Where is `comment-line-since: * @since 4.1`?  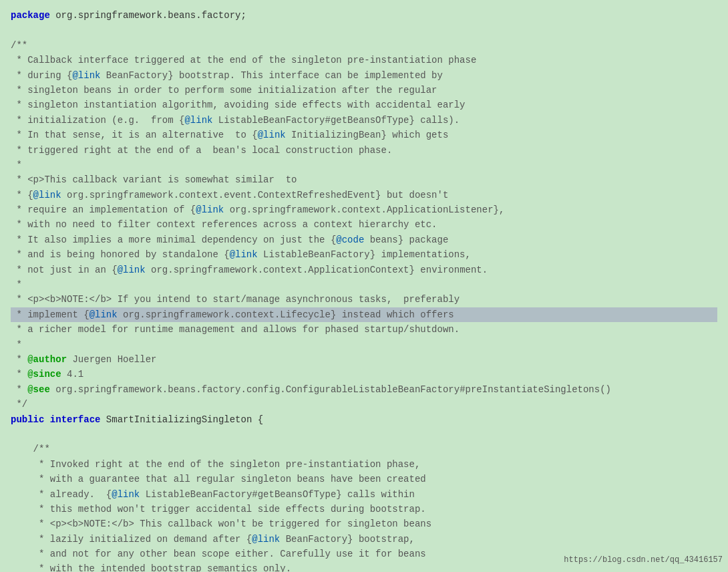 comment-line-since: * @since 4.1 is located at coordinates (364, 374).